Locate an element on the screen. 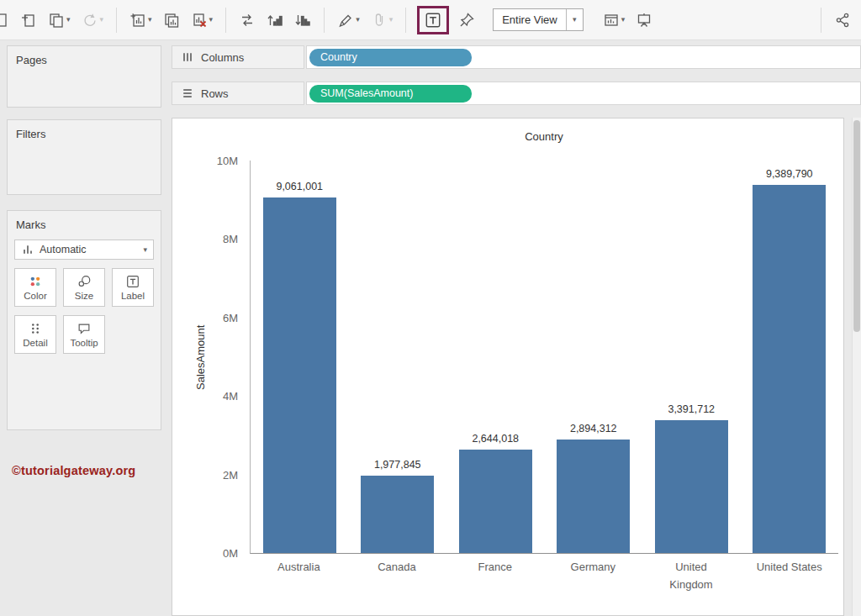 Image resolution: width=861 pixels, height=616 pixels. highlight-icon: ▾ is located at coordinates (348, 20).